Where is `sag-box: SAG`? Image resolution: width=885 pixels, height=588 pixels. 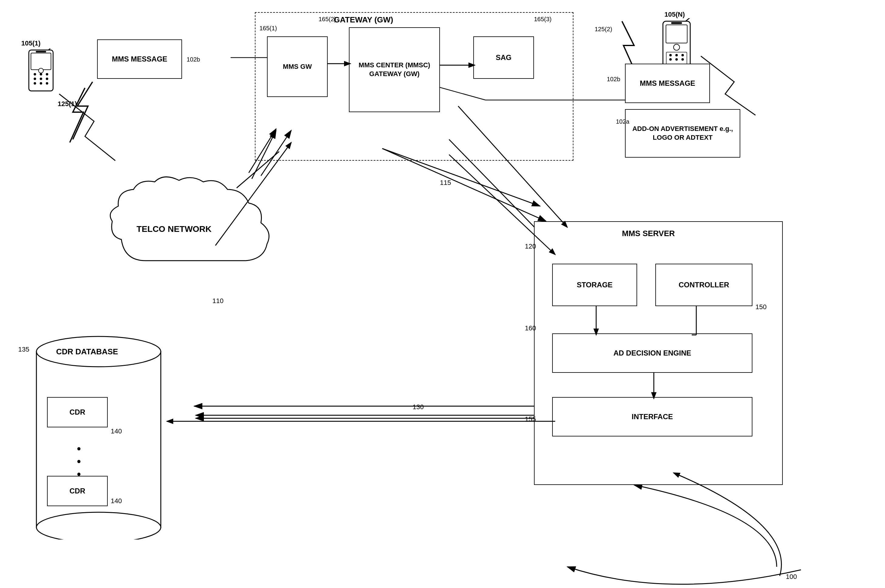 sag-box: SAG is located at coordinates (504, 58).